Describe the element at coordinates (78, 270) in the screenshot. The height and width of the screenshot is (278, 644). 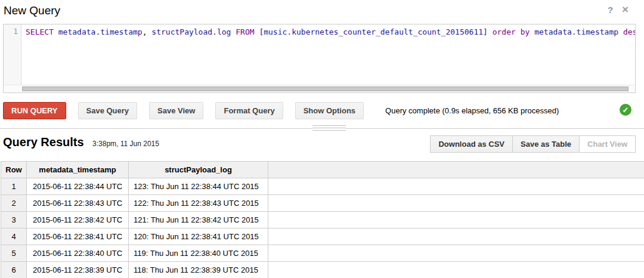
I see `table-cell: 2015-06-11 22:38:39 UTC` at that location.